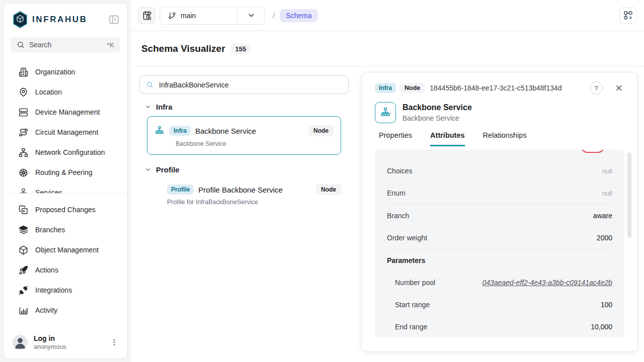 The height and width of the screenshot is (362, 644). What do you see at coordinates (500, 283) in the screenshot?
I see `attr-row-number-pool: Number pool 043aeaed-eff2-4e43-a3bb-c091…` at bounding box center [500, 283].